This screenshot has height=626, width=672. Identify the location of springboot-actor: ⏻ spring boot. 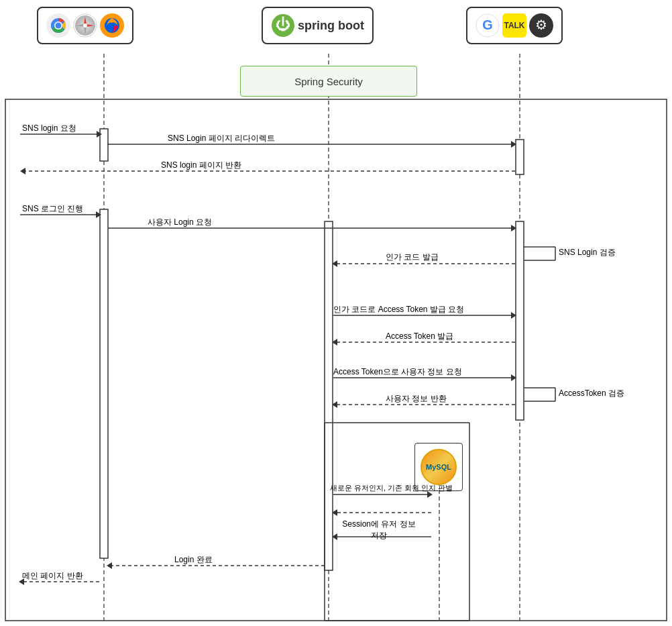
(318, 25).